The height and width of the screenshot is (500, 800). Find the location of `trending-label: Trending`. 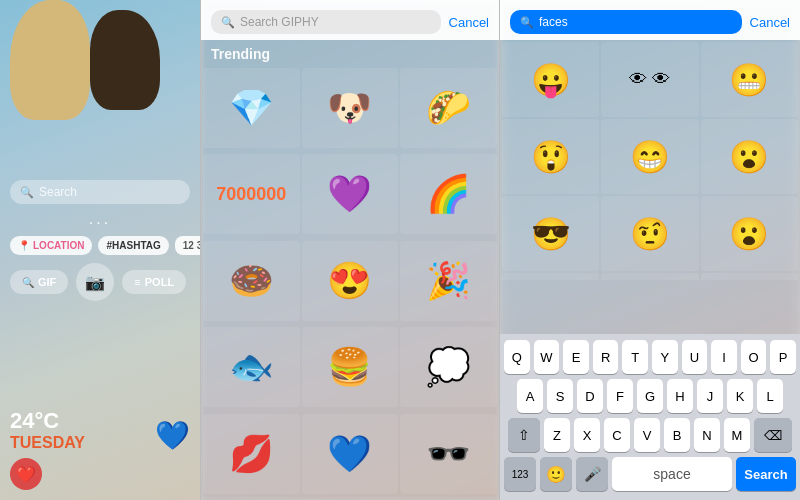

trending-label: Trending is located at coordinates (350, 53).